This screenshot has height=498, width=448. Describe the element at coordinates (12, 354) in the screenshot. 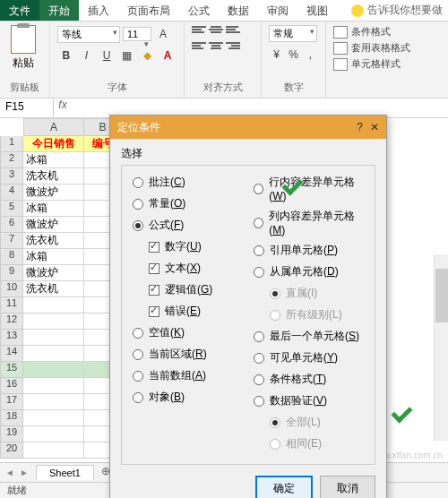

I see `row-header-14: 14` at that location.